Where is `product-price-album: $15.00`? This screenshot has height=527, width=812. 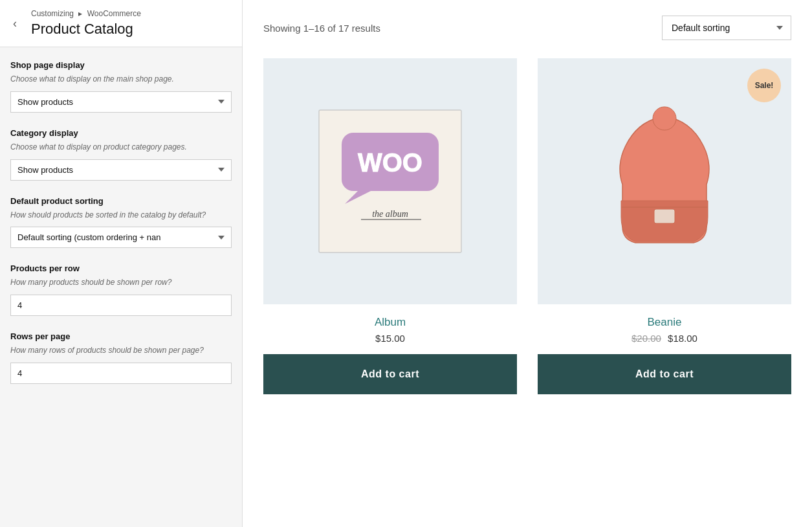 product-price-album: $15.00 is located at coordinates (390, 338).